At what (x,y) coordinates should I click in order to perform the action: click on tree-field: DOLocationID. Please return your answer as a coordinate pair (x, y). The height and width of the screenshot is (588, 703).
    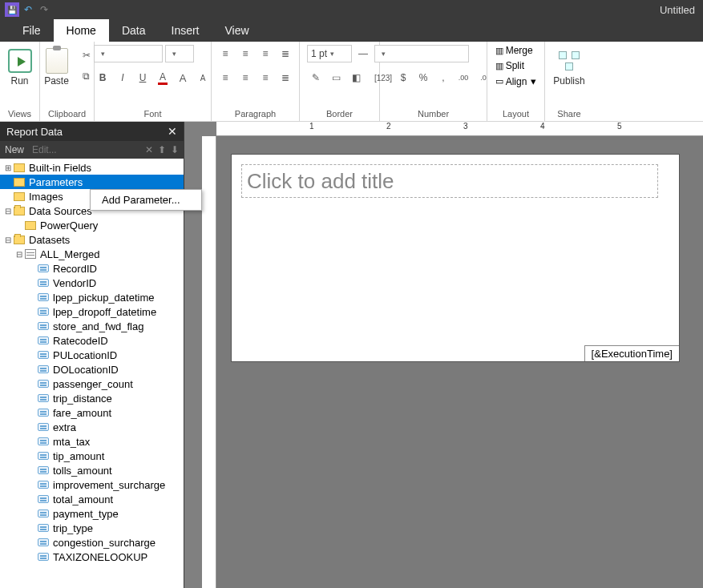
    Looking at the image, I should click on (91, 369).